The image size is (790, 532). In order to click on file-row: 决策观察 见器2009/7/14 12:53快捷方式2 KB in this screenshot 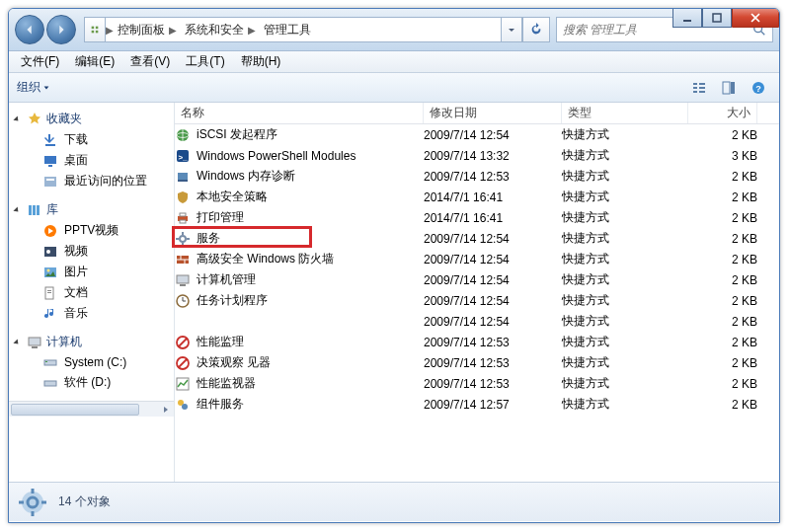, I will do `click(477, 363)`.